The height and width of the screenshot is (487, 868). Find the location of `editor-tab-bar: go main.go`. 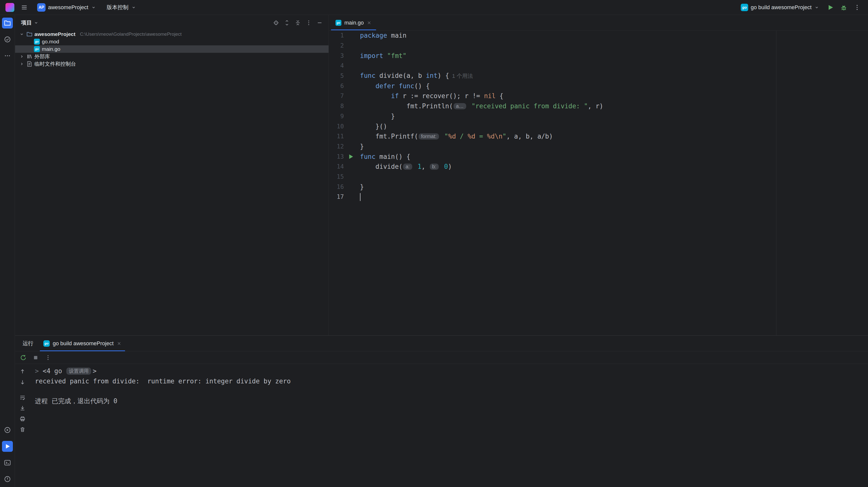

editor-tab-bar: go main.go is located at coordinates (598, 23).